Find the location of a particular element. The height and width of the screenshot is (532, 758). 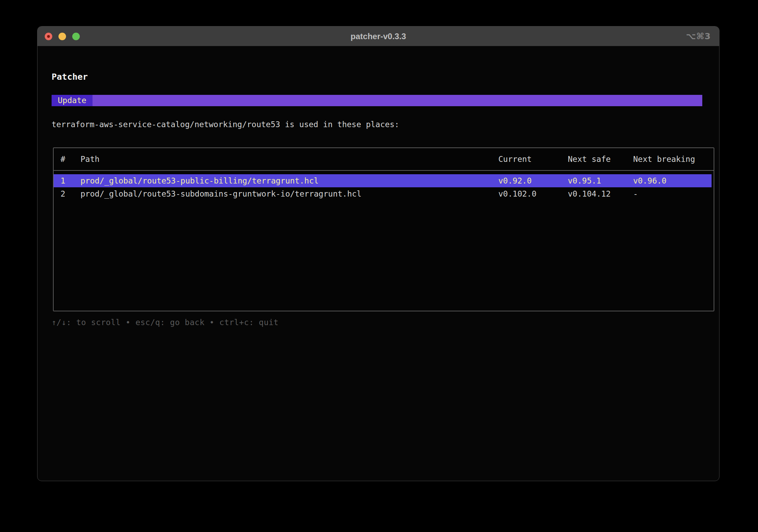

fullscreen-button is located at coordinates (76, 36).